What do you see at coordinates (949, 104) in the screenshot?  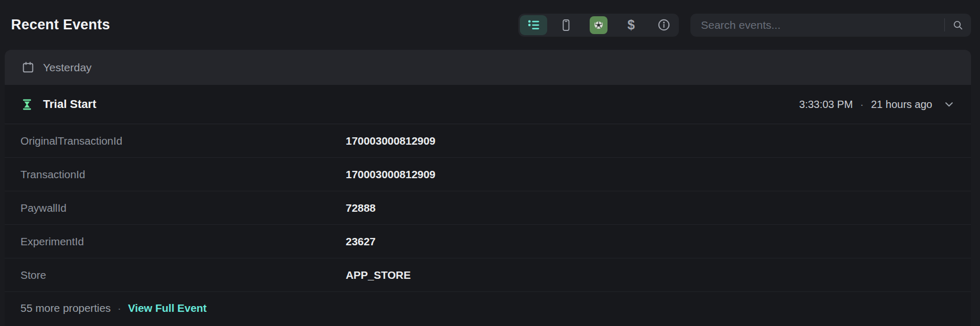 I see `chevron-down-icon` at bounding box center [949, 104].